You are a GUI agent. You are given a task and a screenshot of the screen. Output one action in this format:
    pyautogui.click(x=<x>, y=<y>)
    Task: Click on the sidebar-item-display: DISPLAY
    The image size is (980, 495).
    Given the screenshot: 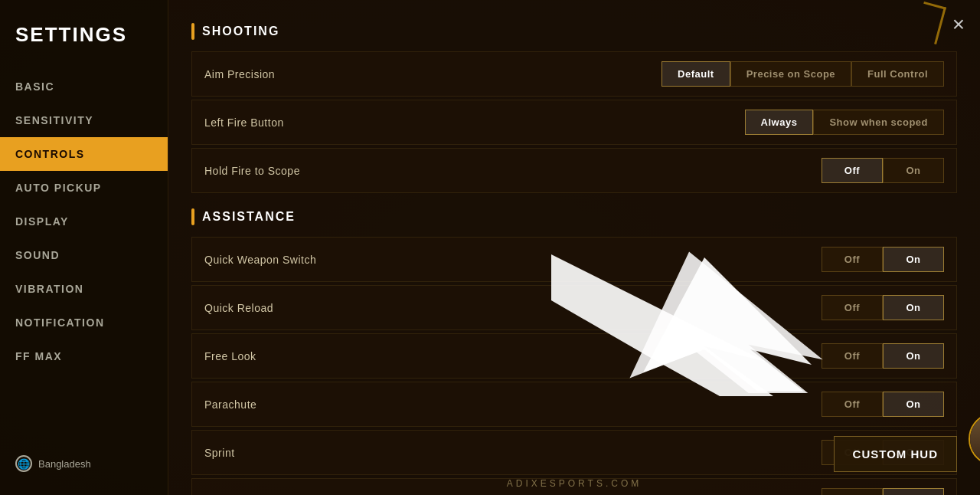 What is the action you would take?
    pyautogui.click(x=84, y=221)
    